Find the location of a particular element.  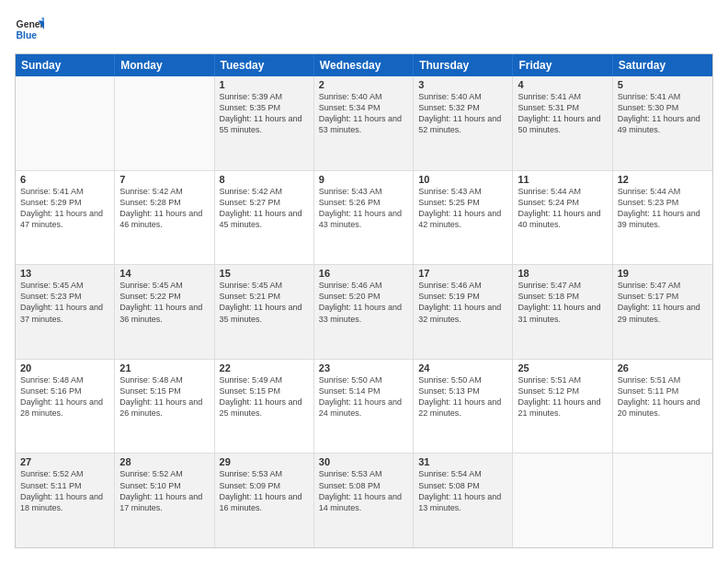

day-number: 1 is located at coordinates (265, 85).